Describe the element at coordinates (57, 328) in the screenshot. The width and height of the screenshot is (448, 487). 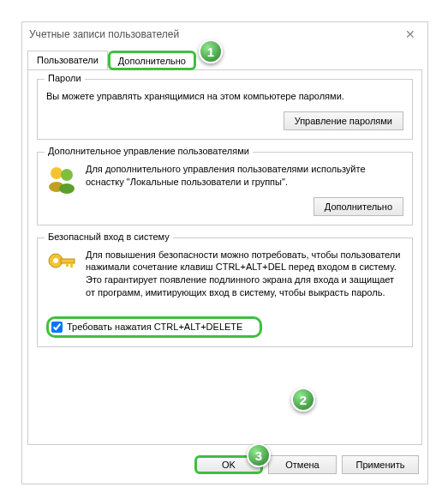
I see `require-cad-input` at that location.